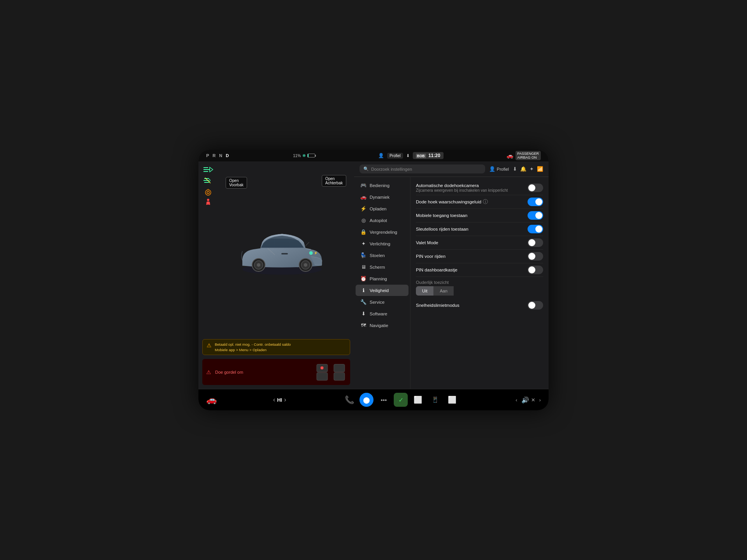  Describe the element at coordinates (363, 208) in the screenshot. I see `opladen-icon: ⚡` at that location.